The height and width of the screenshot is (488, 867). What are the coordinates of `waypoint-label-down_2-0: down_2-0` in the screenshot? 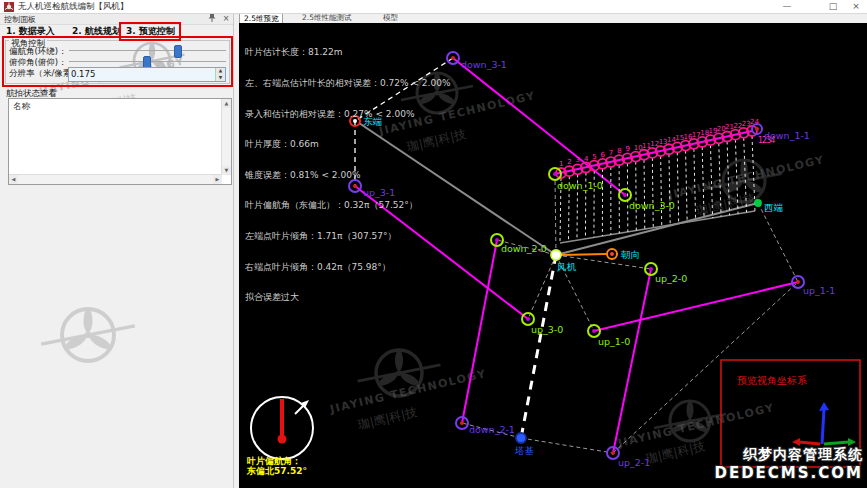 It's located at (524, 248).